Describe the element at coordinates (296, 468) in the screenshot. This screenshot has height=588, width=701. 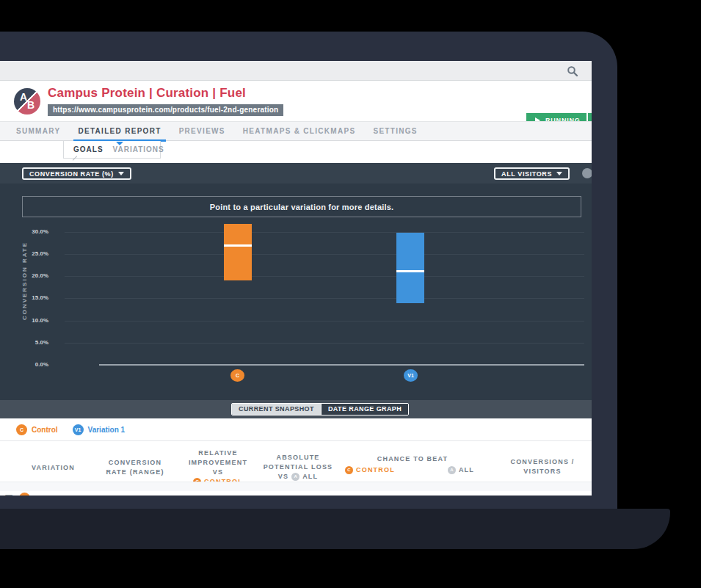
I see `results-table: VARIATION CONVERSION RATE (RANGE) RELATI…` at that location.